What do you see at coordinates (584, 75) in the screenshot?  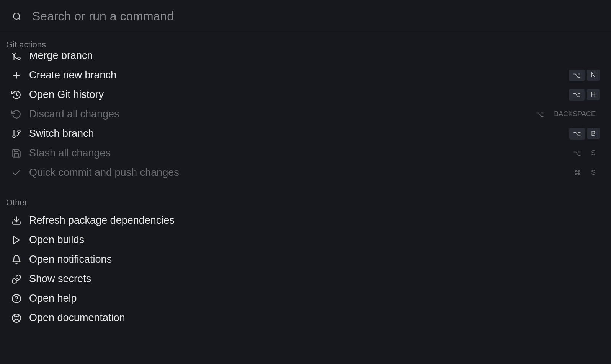 I see `shortcut-group: ⌥ N` at bounding box center [584, 75].